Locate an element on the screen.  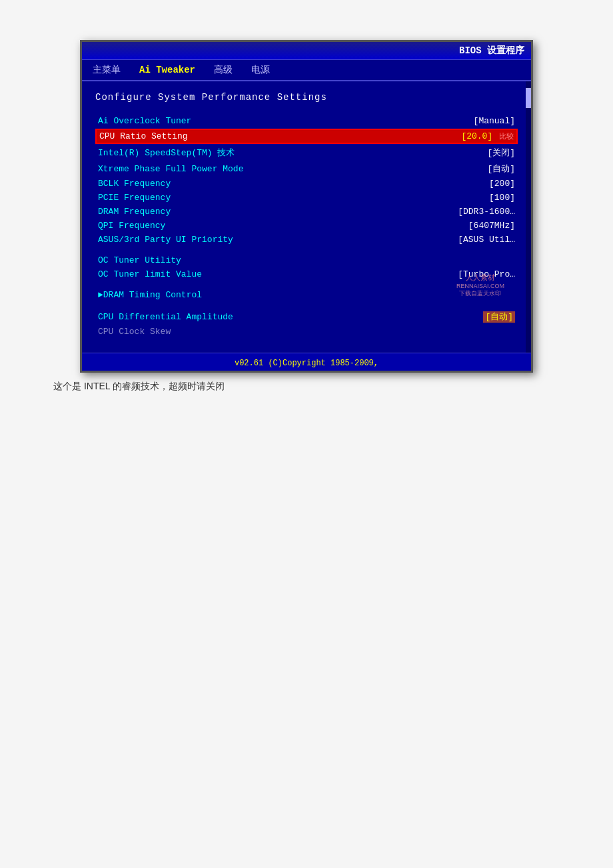
menu-value-cpu-ratio: [20.0] 比较 is located at coordinates (488, 136).